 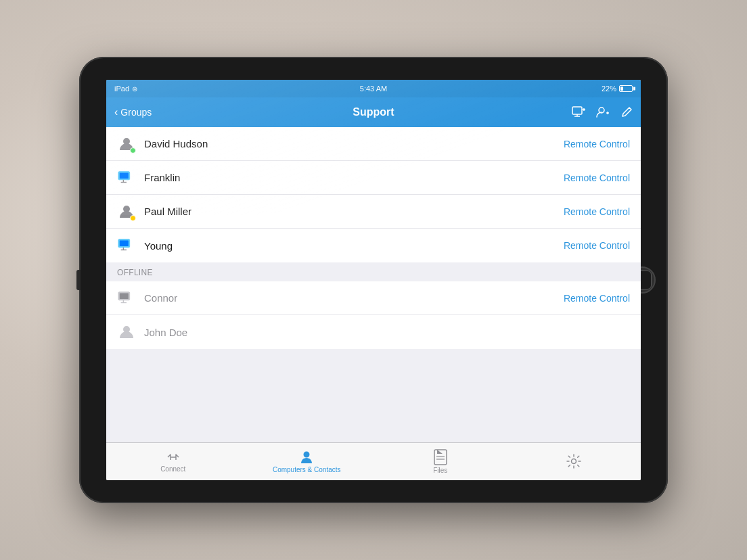 What do you see at coordinates (173, 469) in the screenshot?
I see `tab-connect-label: Connect` at bounding box center [173, 469].